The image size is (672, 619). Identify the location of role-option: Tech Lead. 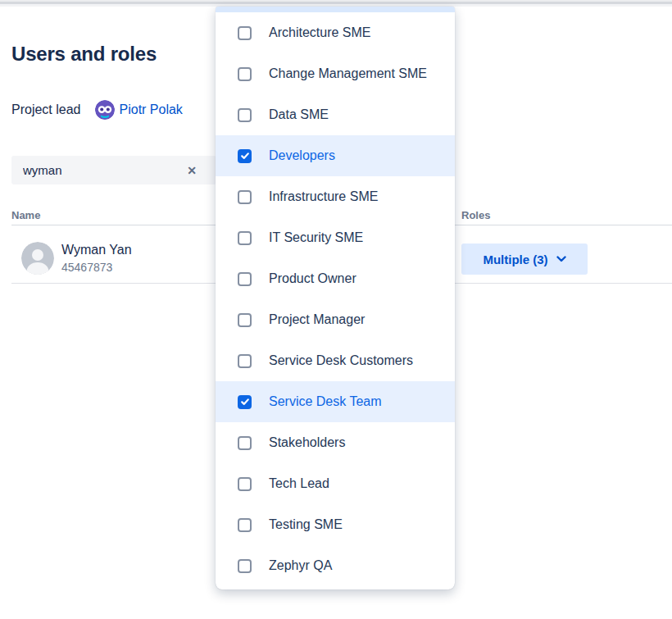
(335, 484).